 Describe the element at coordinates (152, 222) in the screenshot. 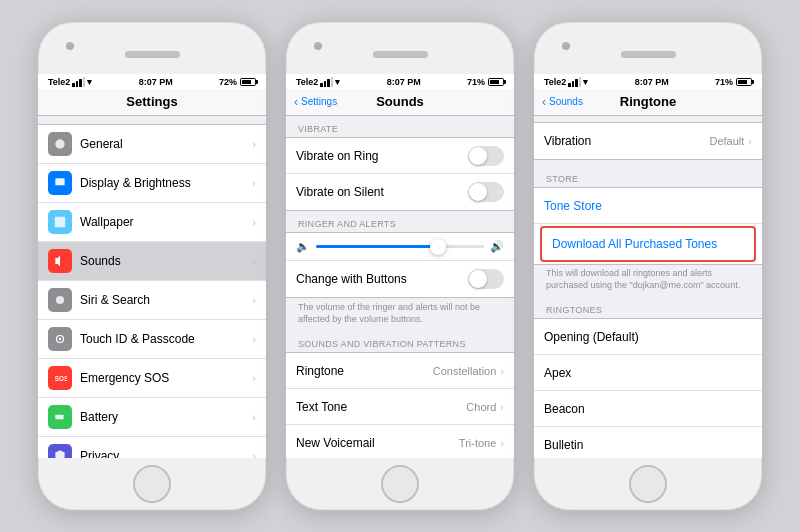

I see `list-item: Wallpaper ›` at that location.